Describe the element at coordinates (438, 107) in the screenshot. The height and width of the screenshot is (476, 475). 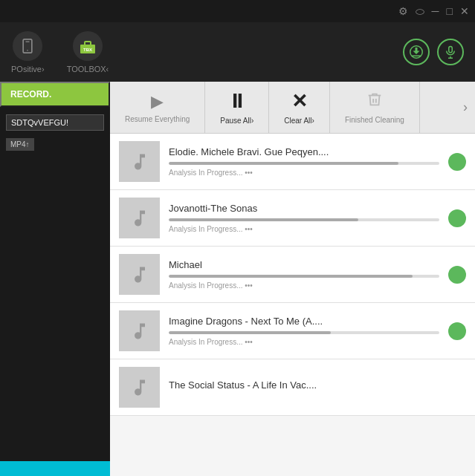
I see `toolbar-spacer` at that location.